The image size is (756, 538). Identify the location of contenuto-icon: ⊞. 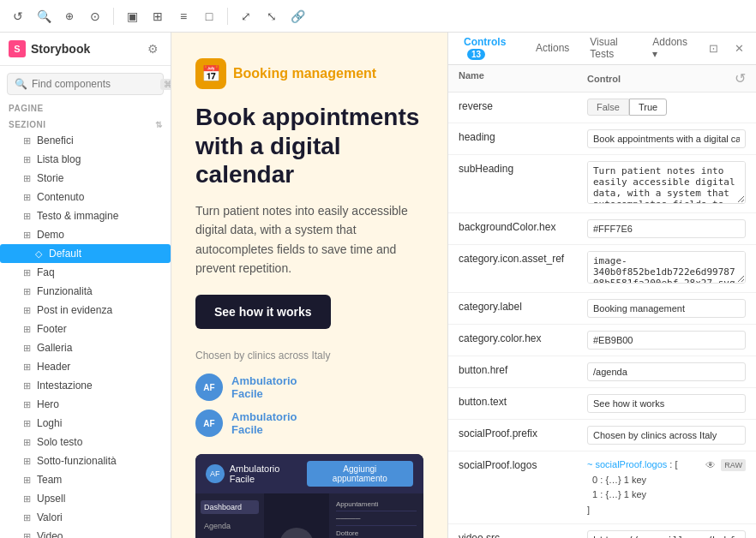
(27, 197).